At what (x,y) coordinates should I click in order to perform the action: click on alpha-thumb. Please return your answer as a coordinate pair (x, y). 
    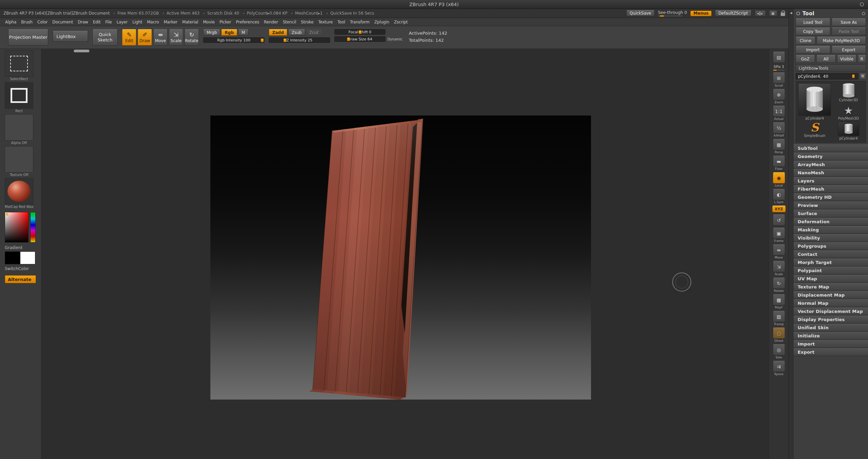
    Looking at the image, I should click on (19, 127).